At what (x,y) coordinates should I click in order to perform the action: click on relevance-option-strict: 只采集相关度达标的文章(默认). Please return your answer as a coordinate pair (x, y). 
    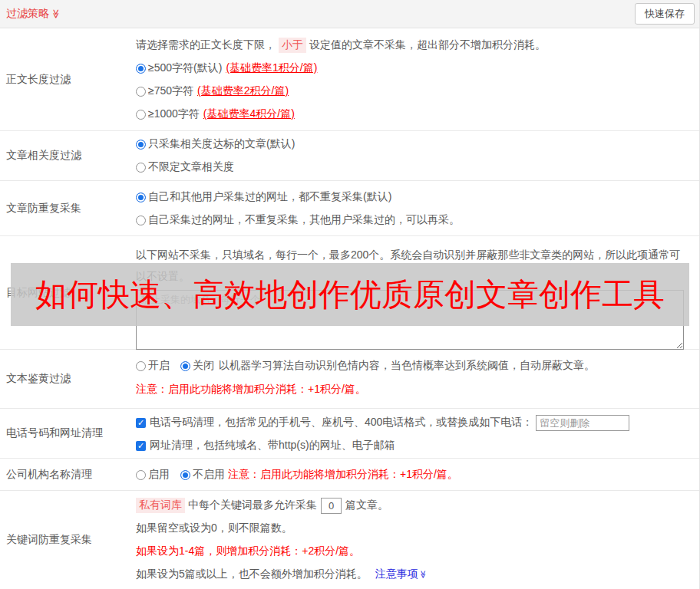
    Looking at the image, I should click on (412, 144).